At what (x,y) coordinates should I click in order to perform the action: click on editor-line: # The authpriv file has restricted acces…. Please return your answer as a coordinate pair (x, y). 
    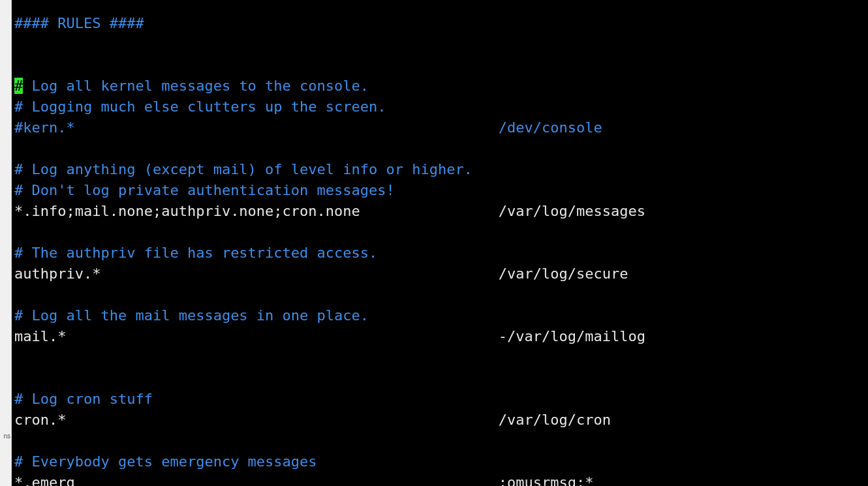
    Looking at the image, I should click on (440, 253).